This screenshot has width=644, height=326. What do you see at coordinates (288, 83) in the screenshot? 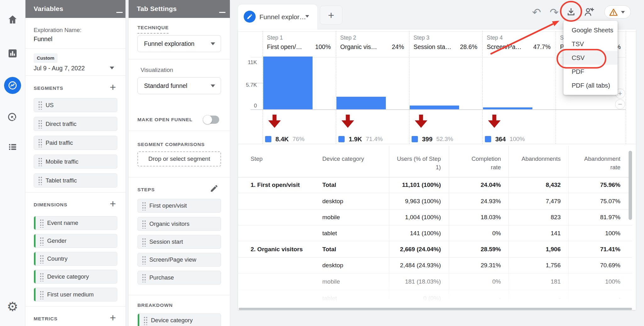
I see `funnel-bar-step1` at bounding box center [288, 83].